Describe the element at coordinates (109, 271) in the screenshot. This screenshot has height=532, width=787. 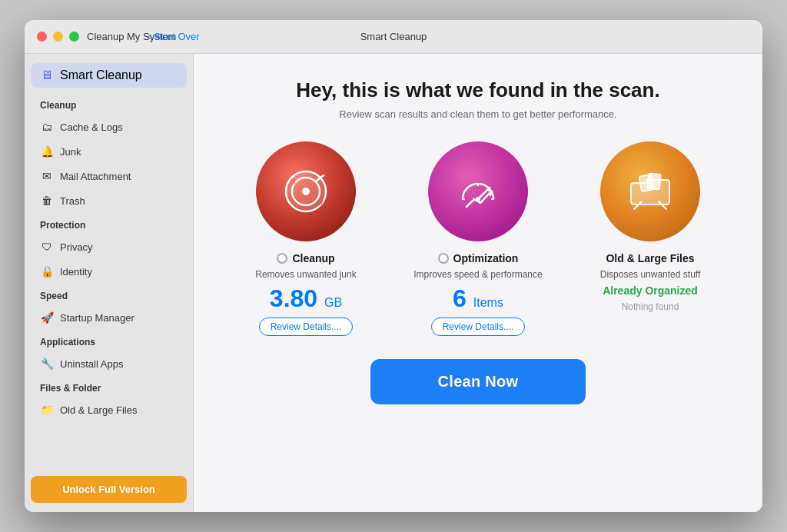
I see `sidebar-item-identity: 🔒 Identity` at that location.